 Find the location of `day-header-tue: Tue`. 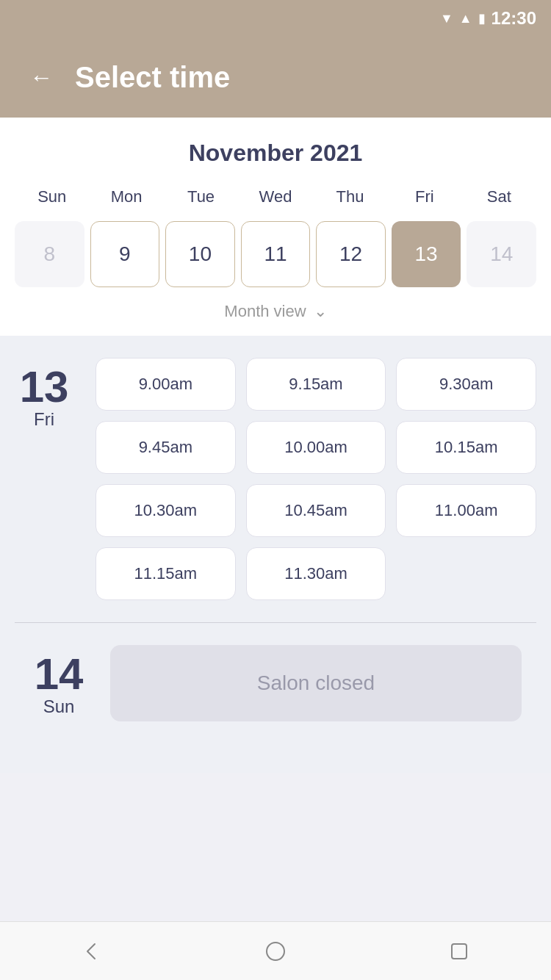

day-header-tue: Tue is located at coordinates (201, 197).